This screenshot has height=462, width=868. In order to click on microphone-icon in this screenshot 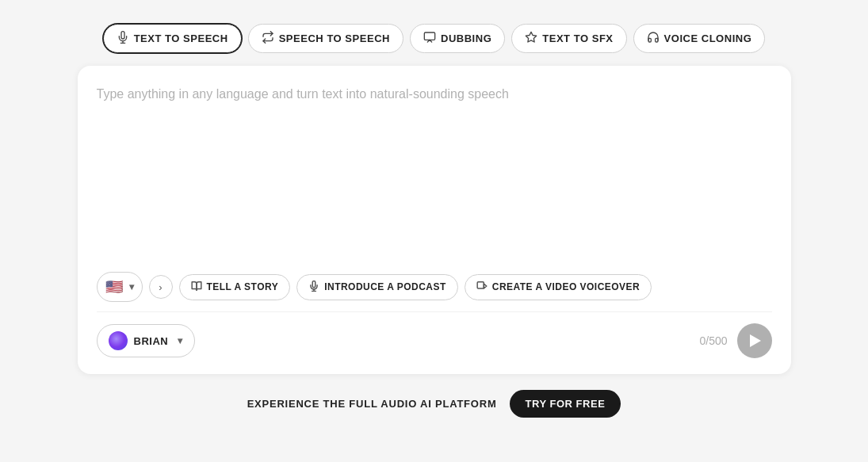, I will do `click(314, 287)`.